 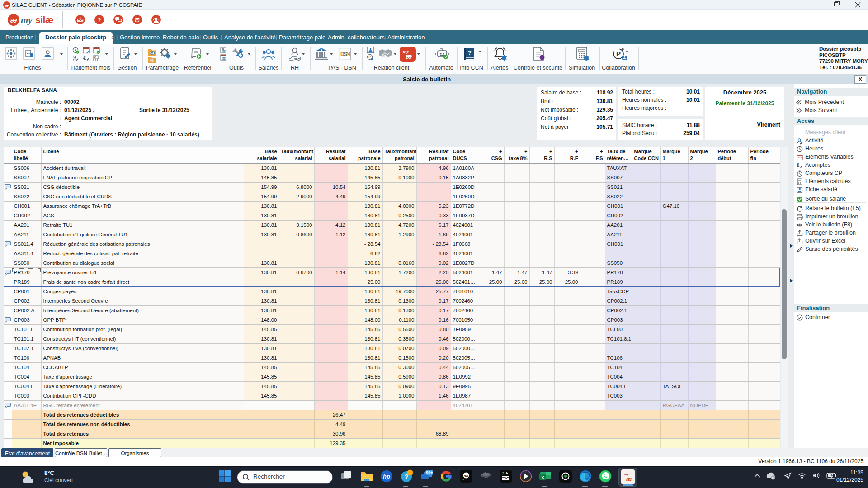 I want to click on svg-text: hp, so click(x=387, y=476).